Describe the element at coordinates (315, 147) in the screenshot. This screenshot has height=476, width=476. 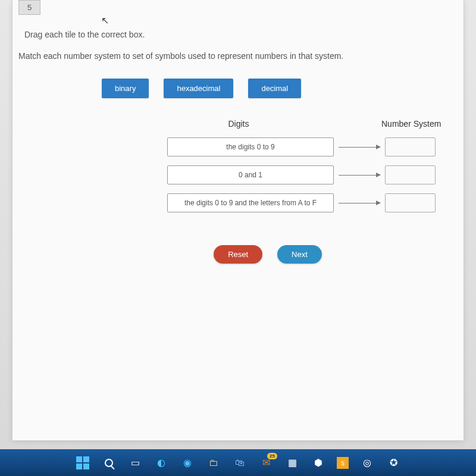
I see `match-row-1: the digits 0 to 9` at that location.